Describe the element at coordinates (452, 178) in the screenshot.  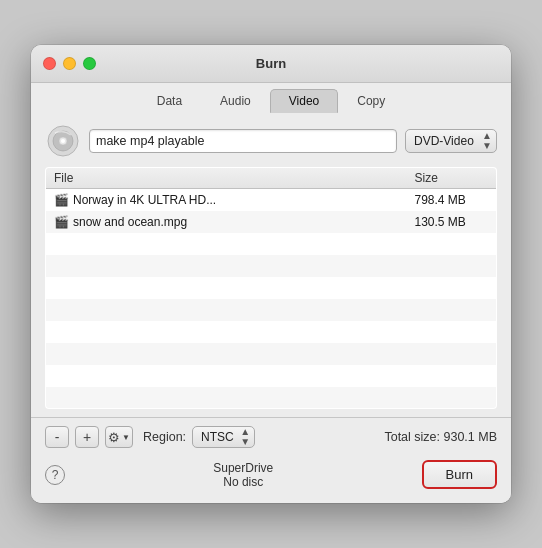
I see `column-header-size: Size` at that location.